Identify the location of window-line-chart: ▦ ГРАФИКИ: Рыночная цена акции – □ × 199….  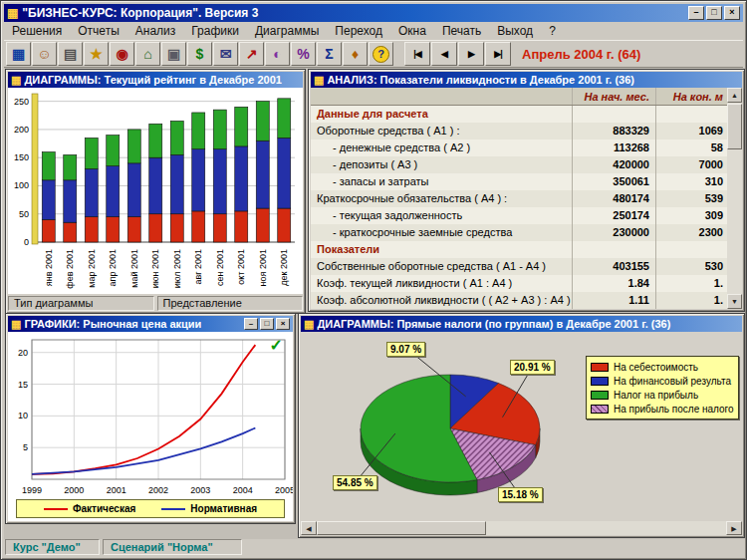
(150, 419).